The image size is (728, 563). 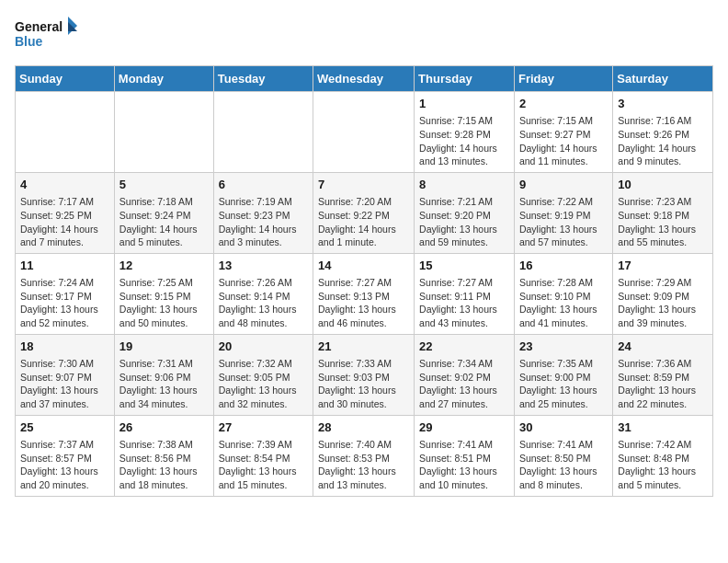 I want to click on calendar-cell: 23Sunrise: 7:35 AM Sunset: 9:00 PM Dayli…, so click(x=563, y=374).